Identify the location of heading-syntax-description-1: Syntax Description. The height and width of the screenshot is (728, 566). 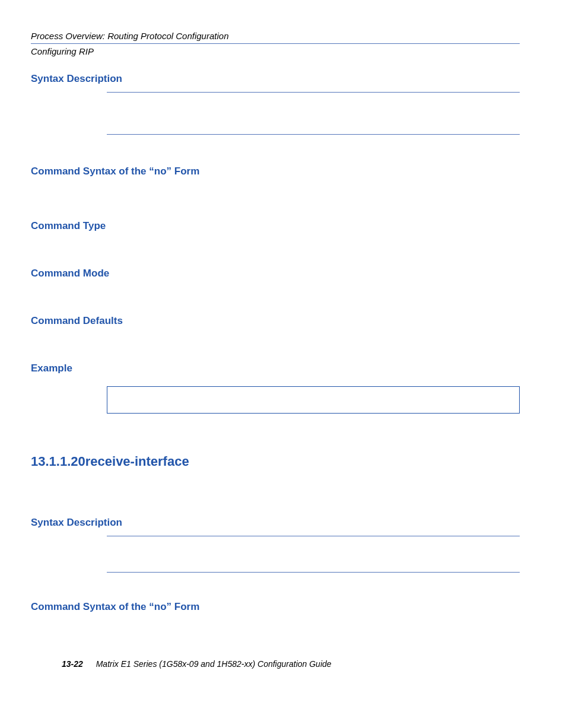
(275, 79).